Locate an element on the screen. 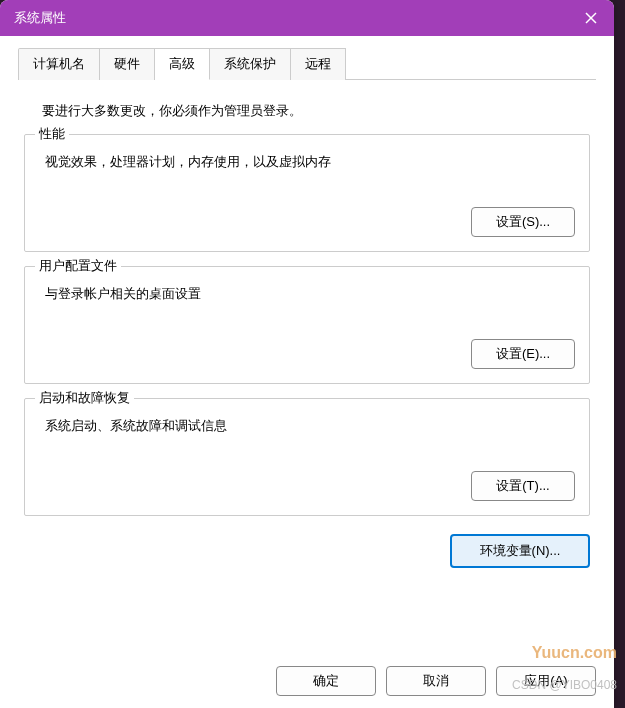 This screenshot has width=625, height=708. startup-desc: 系统启动、系统故障和调试信息 is located at coordinates (307, 432).